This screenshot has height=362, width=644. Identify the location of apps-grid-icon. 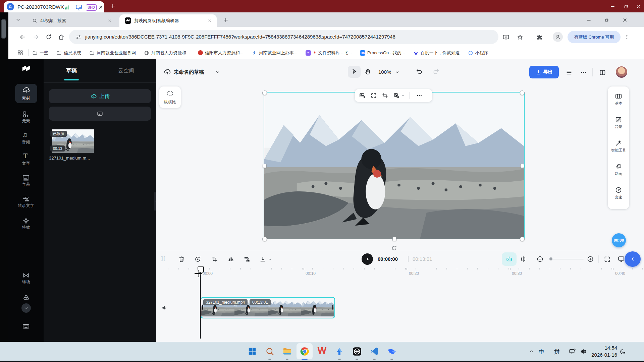
(20, 53).